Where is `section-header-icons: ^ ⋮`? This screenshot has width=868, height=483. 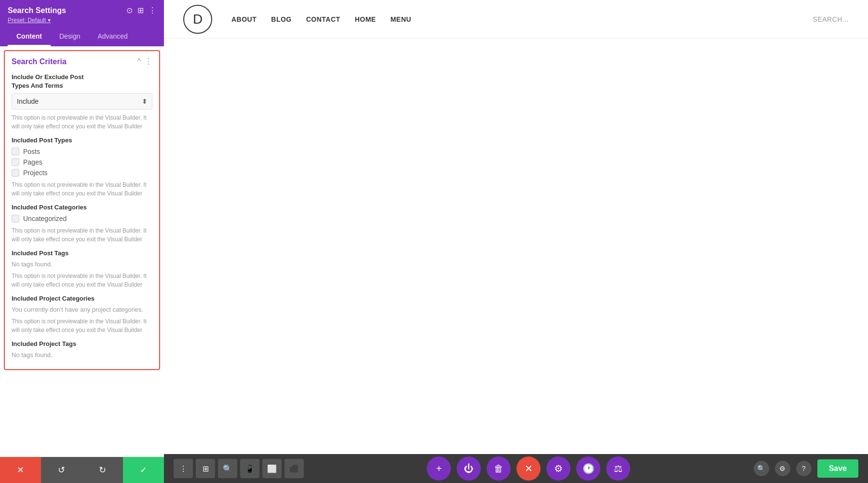
section-header-icons: ^ ⋮ is located at coordinates (145, 62).